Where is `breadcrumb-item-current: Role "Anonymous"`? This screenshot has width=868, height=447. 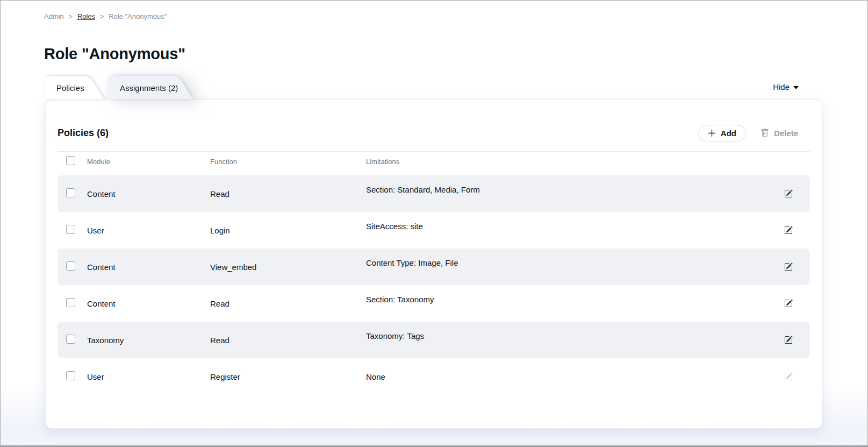
breadcrumb-item-current: Role "Anonymous" is located at coordinates (138, 16).